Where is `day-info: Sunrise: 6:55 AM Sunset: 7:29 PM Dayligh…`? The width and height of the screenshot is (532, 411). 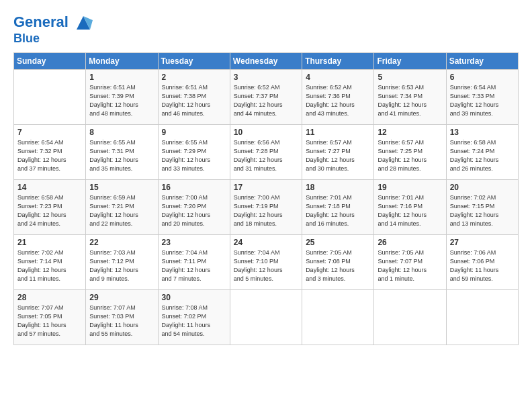 day-info: Sunrise: 6:55 AM Sunset: 7:29 PM Dayligh… is located at coordinates (194, 156).